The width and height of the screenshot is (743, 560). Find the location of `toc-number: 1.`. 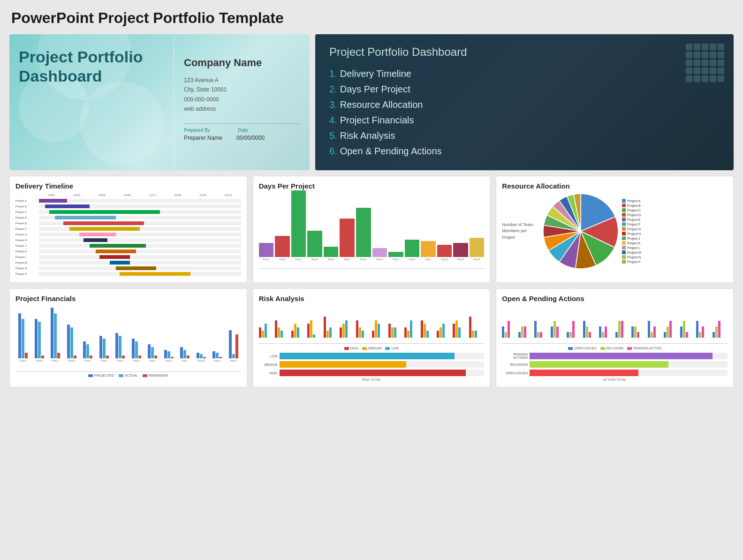

toc-number: 1. is located at coordinates (333, 74).